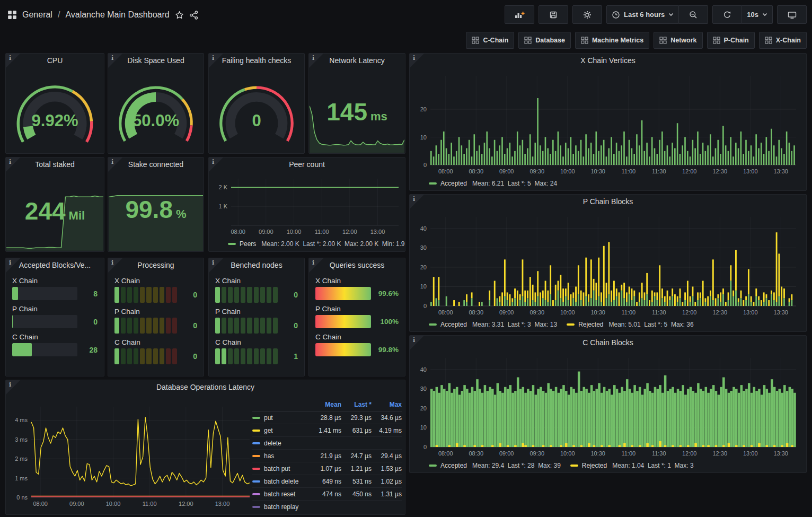 This screenshot has height=517, width=812. I want to click on svg-text: 2 K, so click(223, 187).